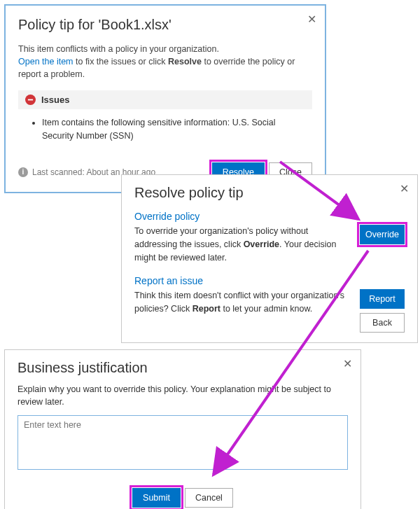 The image size is (420, 509). I want to click on cancel-button: Cancel, so click(209, 498).